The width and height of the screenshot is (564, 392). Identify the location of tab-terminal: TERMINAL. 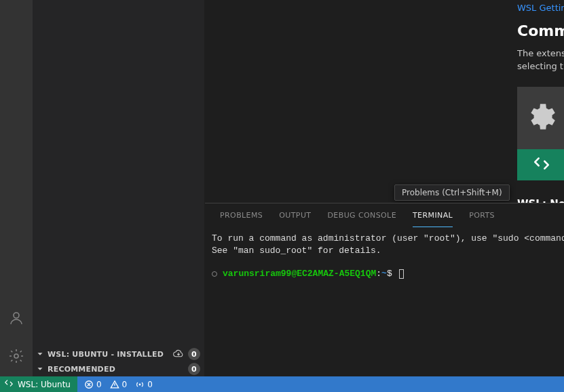
(433, 216).